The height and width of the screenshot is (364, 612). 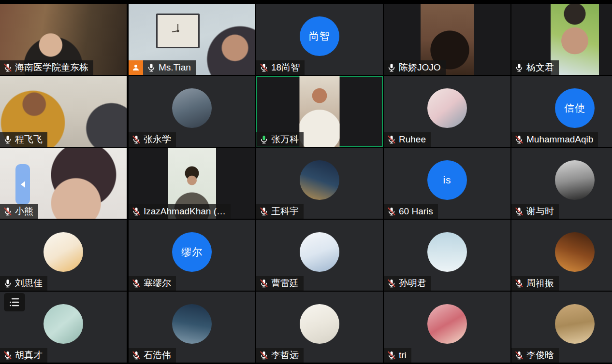 What do you see at coordinates (447, 255) in the screenshot?
I see `participant-tile: 孙明君` at bounding box center [447, 255].